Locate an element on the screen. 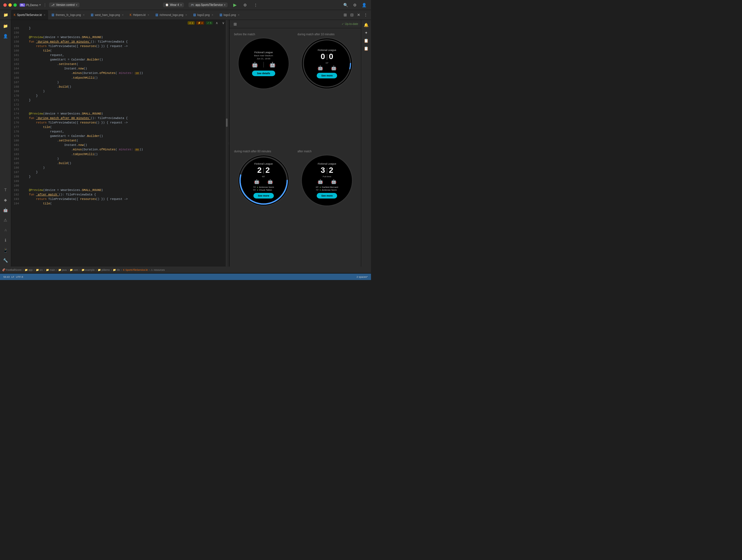  scroll-thumb is located at coordinates (227, 123).